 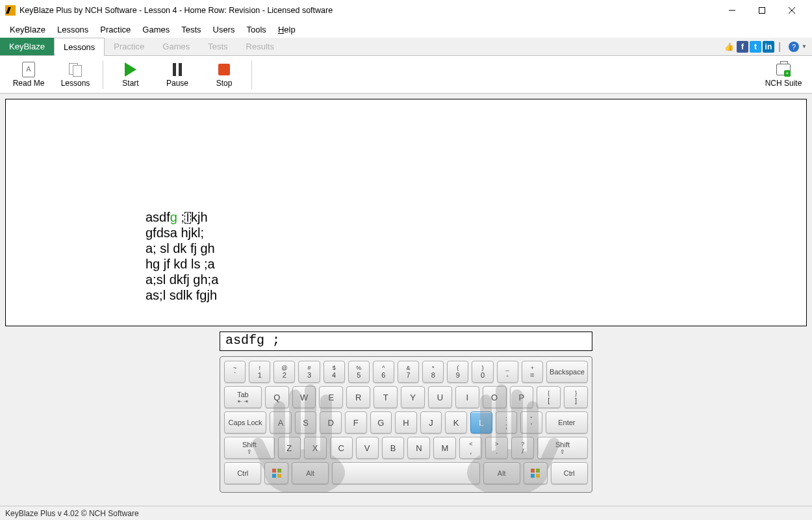 What do you see at coordinates (730, 47) in the screenshot?
I see `thumbs-up-icon: 👍` at bounding box center [730, 47].